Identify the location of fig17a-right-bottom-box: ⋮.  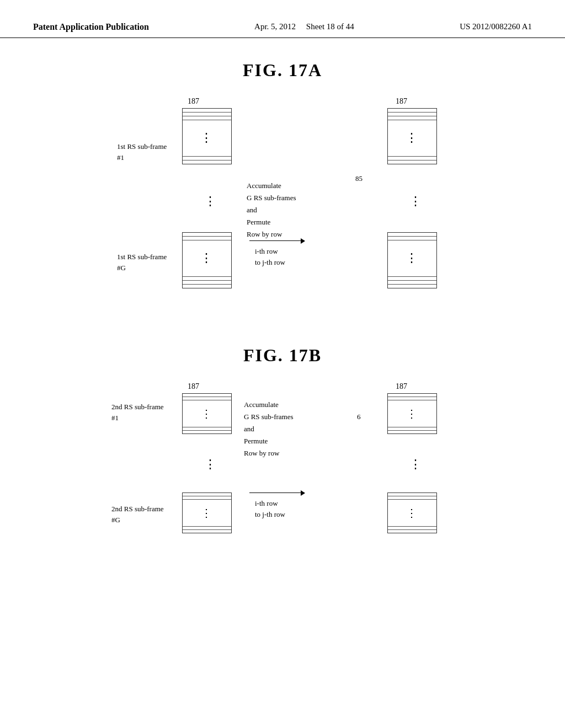
(412, 260).